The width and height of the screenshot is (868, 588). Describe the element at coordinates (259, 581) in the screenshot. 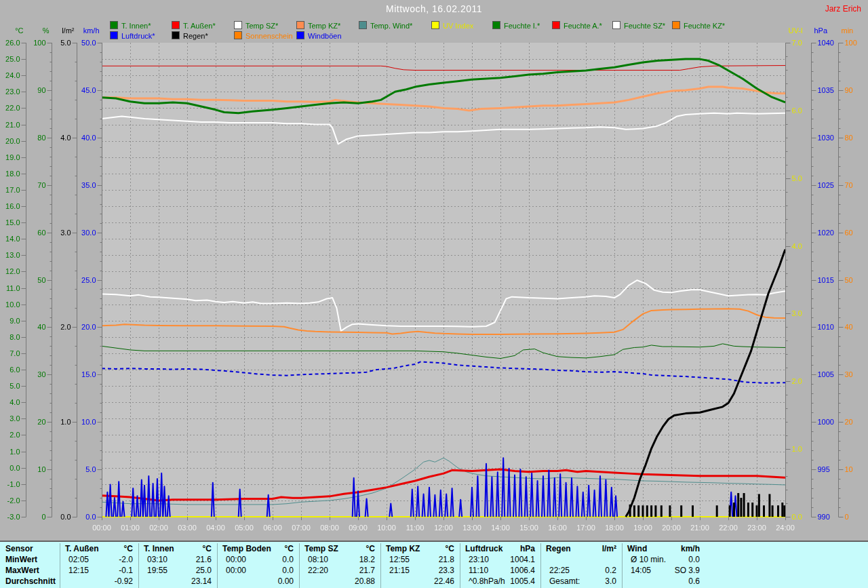

I see `table-cell-row: 0.00` at that location.